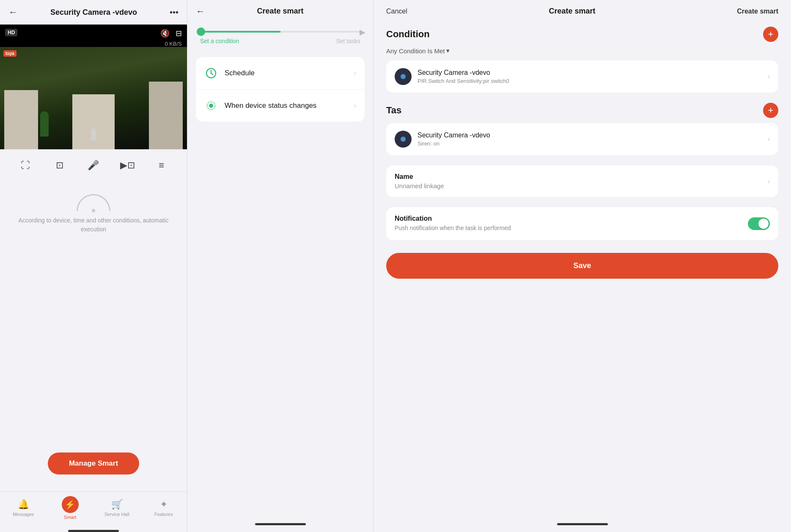 The height and width of the screenshot is (532, 791). What do you see at coordinates (582, 77) in the screenshot?
I see `condition-item: Security Camera -vdevo PIR Switch And Se…` at bounding box center [582, 77].